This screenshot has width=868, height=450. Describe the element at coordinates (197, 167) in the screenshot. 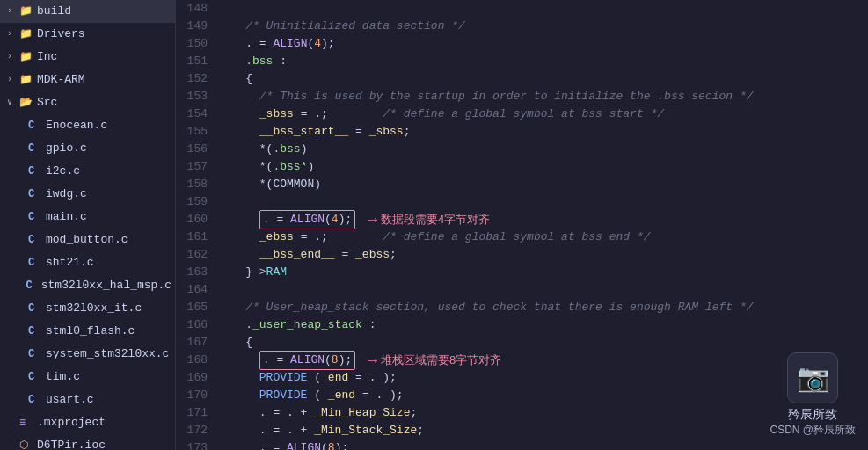

I see `line-number: 157` at that location.